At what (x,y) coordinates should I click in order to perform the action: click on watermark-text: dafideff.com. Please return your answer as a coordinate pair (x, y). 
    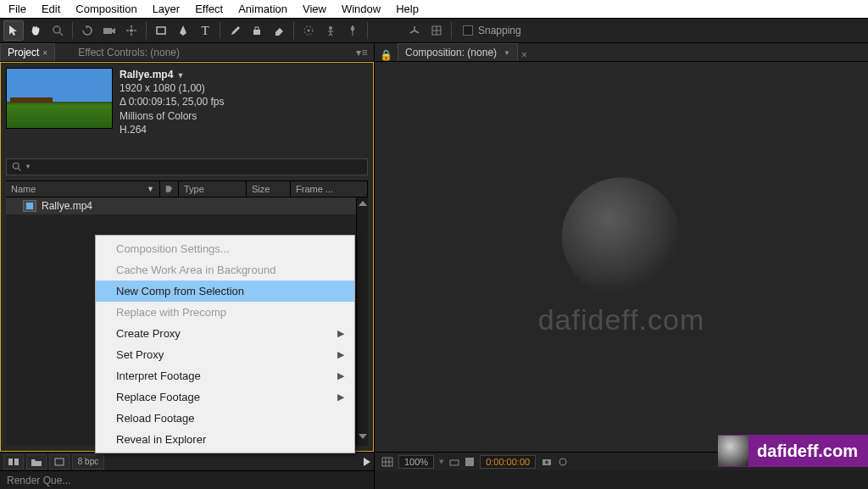
    Looking at the image, I should click on (622, 320).